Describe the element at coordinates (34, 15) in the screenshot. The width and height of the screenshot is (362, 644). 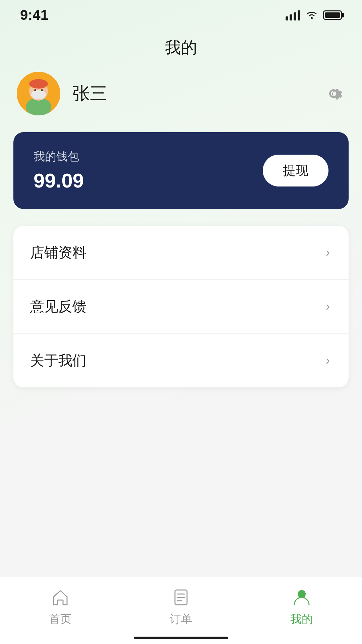
I see `status-time: 9:41` at that location.